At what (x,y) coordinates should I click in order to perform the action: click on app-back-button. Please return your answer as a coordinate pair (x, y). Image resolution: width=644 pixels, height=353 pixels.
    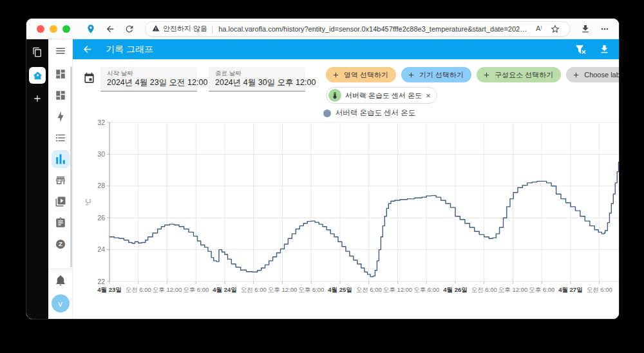
    Looking at the image, I should click on (88, 49).